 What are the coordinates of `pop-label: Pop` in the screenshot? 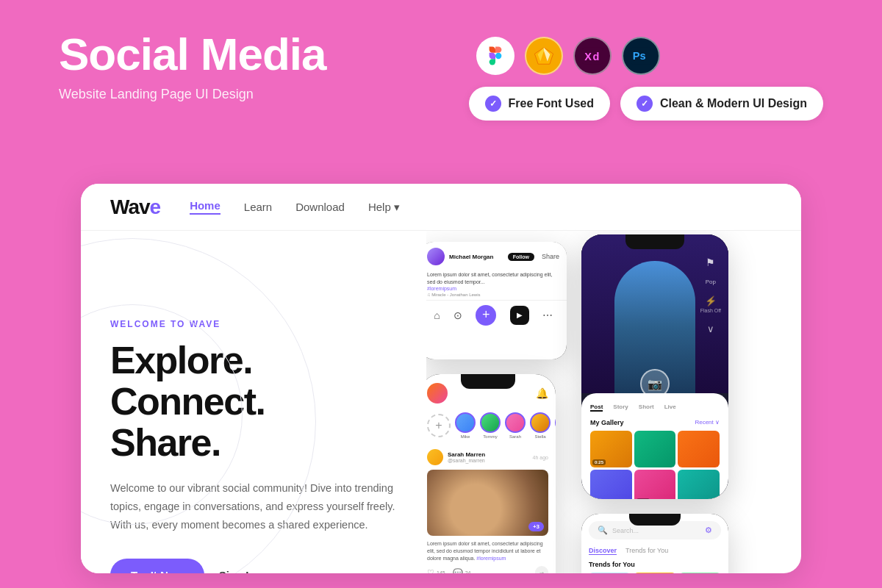 It's located at (711, 282).